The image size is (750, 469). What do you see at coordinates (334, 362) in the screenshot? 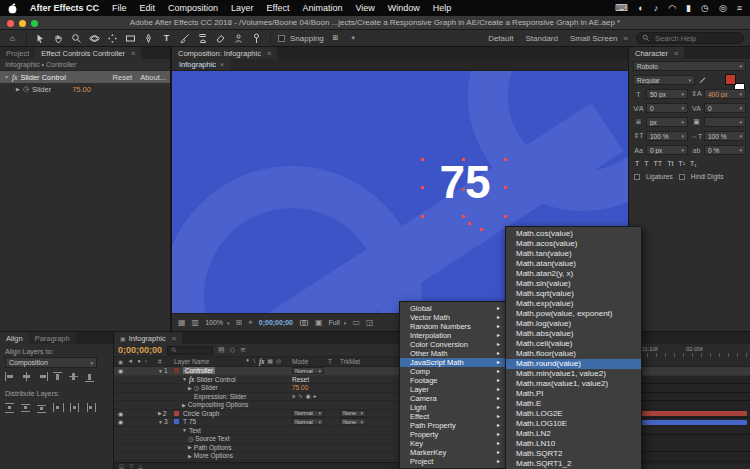
I see `column-t: T` at bounding box center [334, 362].